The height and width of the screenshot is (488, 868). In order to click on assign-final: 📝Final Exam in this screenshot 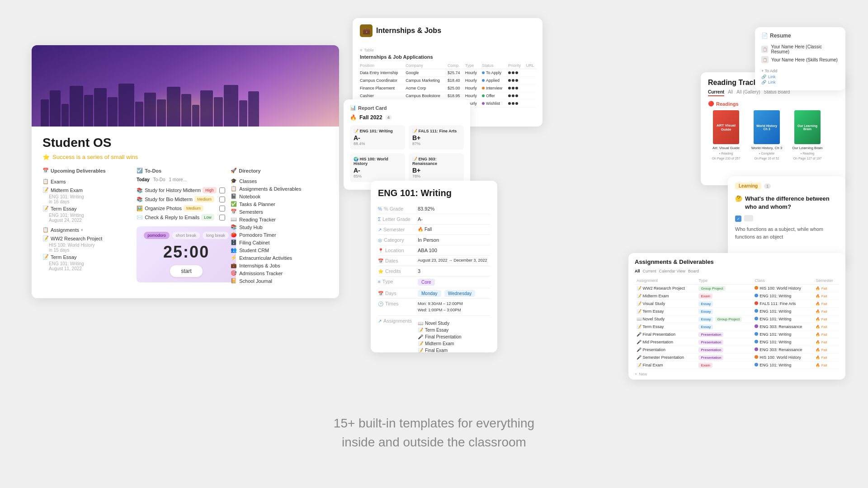, I will do `click(439, 350)`.